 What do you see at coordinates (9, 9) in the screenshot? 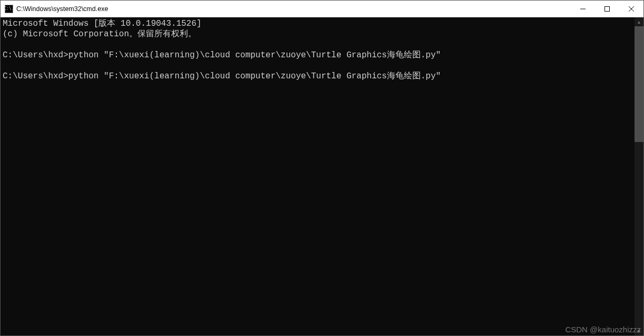
I see `cmd-icon: C:\.` at bounding box center [9, 9].